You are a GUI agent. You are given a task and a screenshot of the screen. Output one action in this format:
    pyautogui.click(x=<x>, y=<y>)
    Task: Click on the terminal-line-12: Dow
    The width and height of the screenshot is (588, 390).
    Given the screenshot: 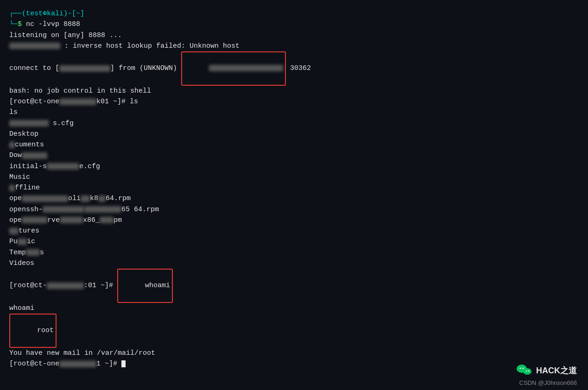 What is the action you would take?
    pyautogui.click(x=294, y=156)
    